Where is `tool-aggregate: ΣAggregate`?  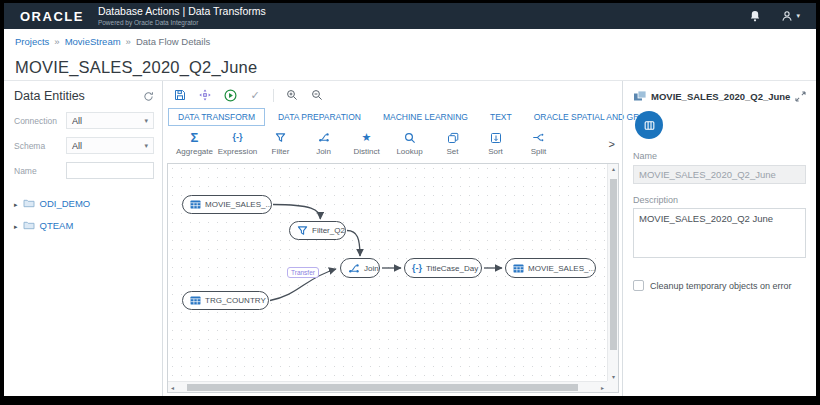
tool-aggregate: ΣAggregate is located at coordinates (194, 144).